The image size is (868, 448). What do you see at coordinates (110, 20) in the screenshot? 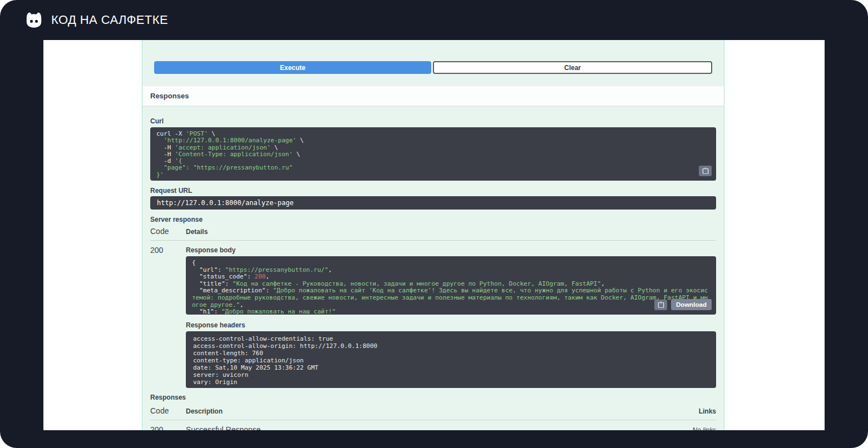
I see `brand-title: КОД НА САЛФЕТКЕ` at bounding box center [110, 20].